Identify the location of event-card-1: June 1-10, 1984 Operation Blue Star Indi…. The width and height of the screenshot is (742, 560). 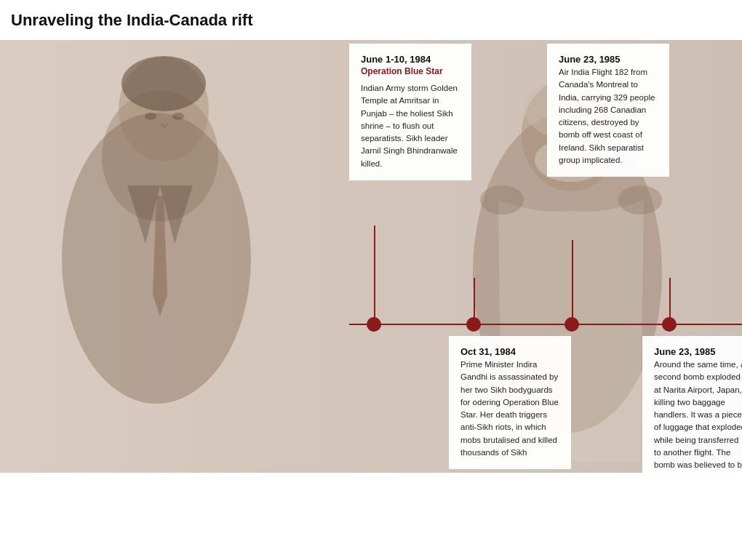
(410, 112).